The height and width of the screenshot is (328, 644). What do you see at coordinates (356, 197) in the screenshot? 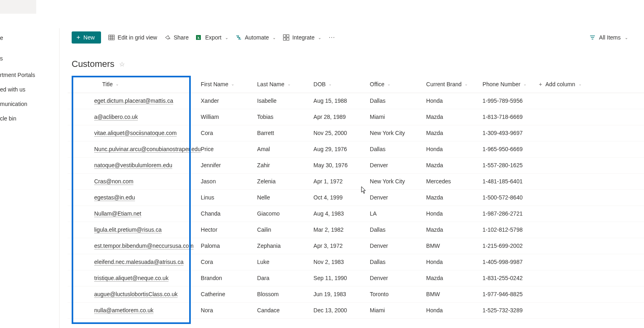
I see `table-row: egestas@in.eduLinusNelleOct 4, 1999Denve…` at bounding box center [356, 197].